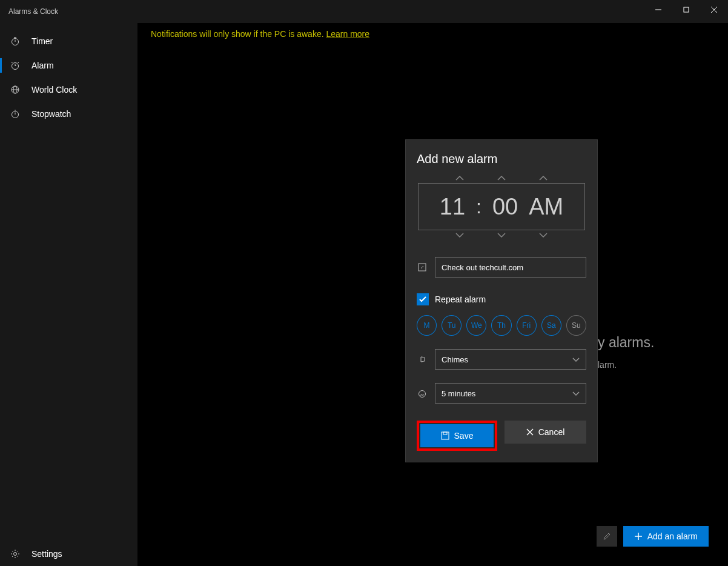 The image size is (728, 566). What do you see at coordinates (546, 207) in the screenshot?
I see `ampm-value: AM` at bounding box center [546, 207].